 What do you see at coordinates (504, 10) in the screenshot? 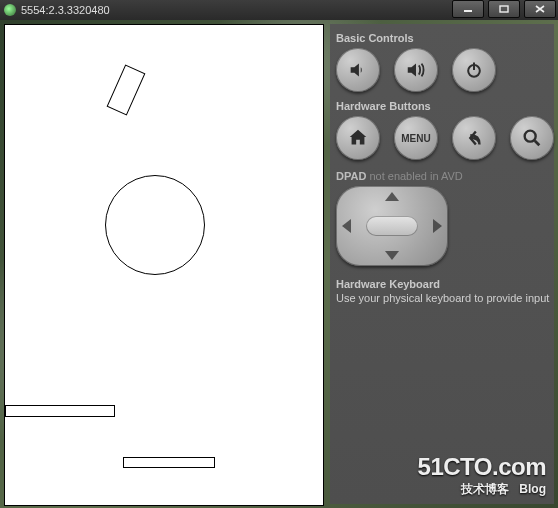
I see `window-buttons` at bounding box center [504, 10].